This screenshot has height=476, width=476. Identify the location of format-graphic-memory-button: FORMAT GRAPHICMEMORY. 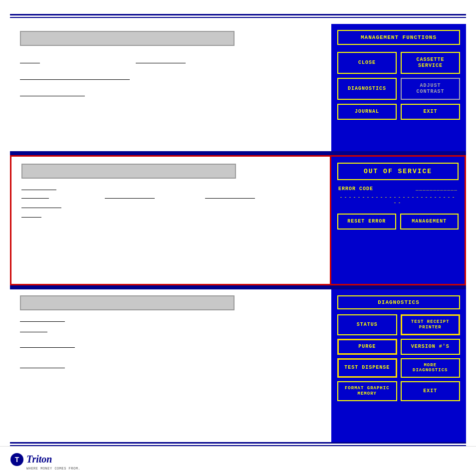
(367, 391).